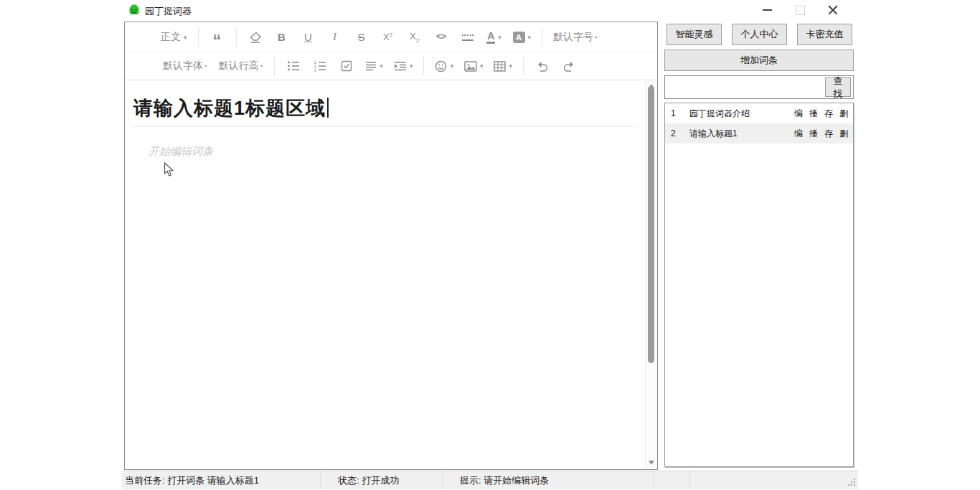  What do you see at coordinates (440, 66) in the screenshot?
I see `emoji-icon` at bounding box center [440, 66].